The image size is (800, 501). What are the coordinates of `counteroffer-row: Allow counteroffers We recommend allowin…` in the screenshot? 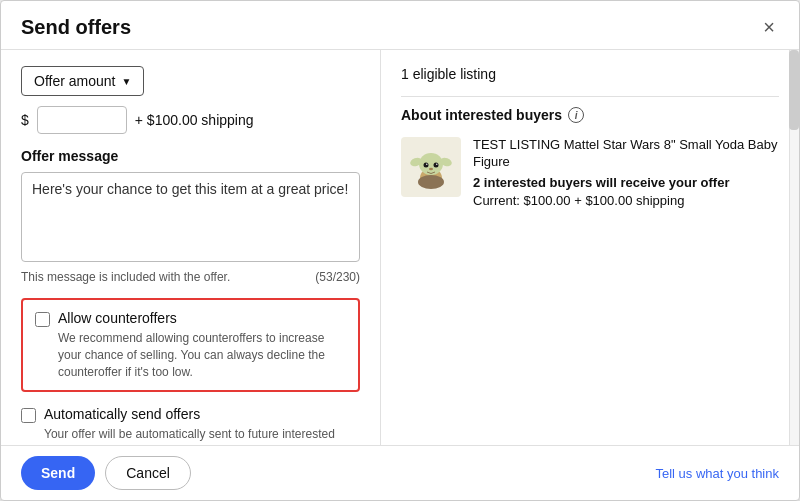 It's located at (190, 345).